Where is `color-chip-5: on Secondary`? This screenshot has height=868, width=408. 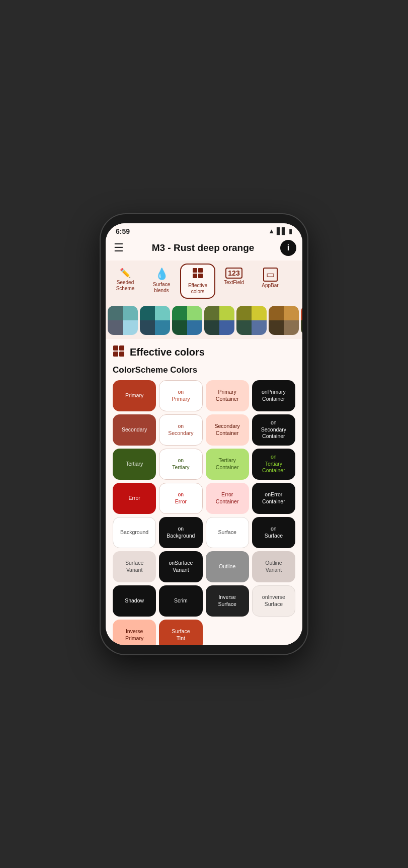
color-chip-5: on Secondary is located at coordinates (181, 430).